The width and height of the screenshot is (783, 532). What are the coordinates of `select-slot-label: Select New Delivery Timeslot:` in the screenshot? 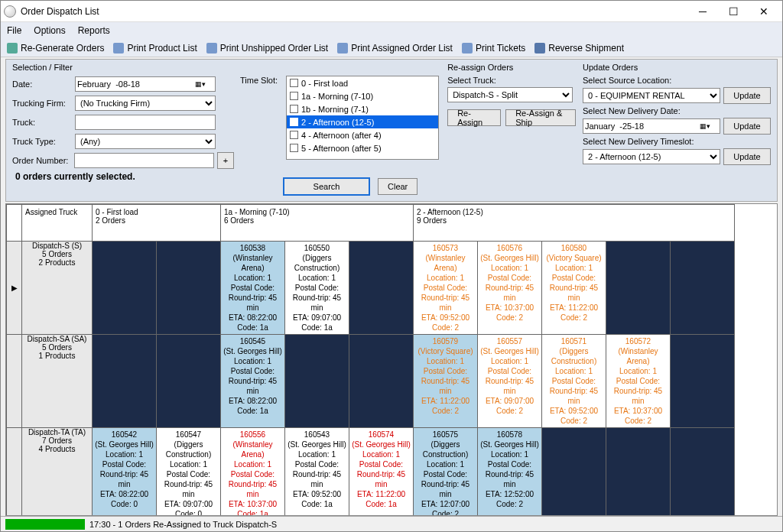 It's located at (677, 141).